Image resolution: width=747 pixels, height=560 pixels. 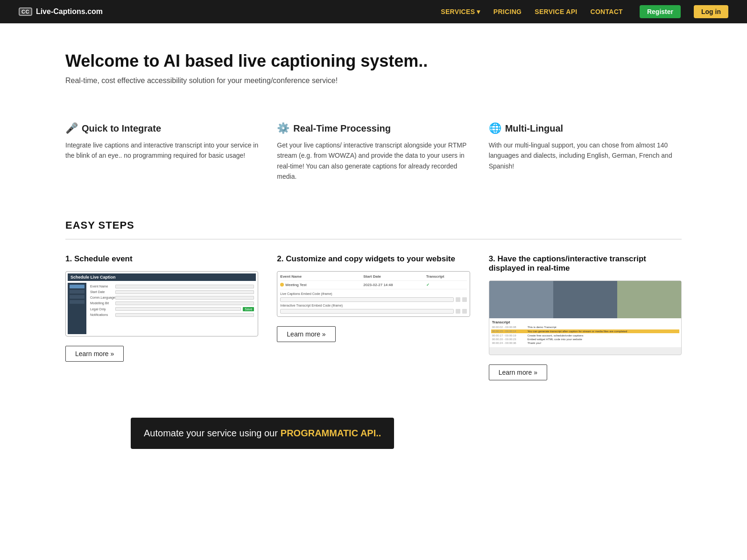 What do you see at coordinates (585, 327) in the screenshot?
I see `caption-row-1: 00:00:02 - 00:00:08 This is demo Transcr…` at bounding box center [585, 327].